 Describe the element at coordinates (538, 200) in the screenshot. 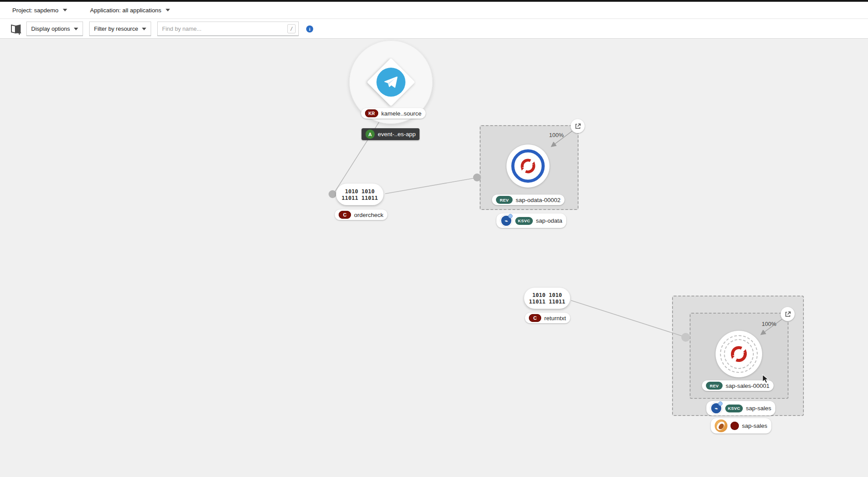

I see `sap-odata-revision-name: sap-odata-00002` at that location.